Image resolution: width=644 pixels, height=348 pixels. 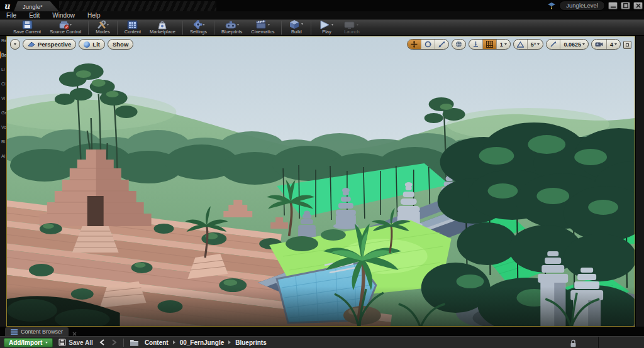 What do you see at coordinates (574, 343) in the screenshot?
I see `lock-button` at bounding box center [574, 343].